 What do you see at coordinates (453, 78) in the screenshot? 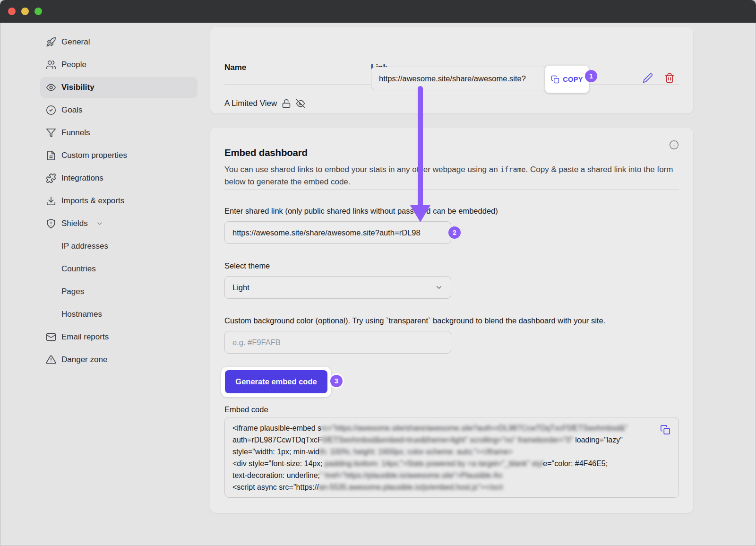
I see `shared-link-url: https://awesome.site/share/awesome.site?` at bounding box center [453, 78].